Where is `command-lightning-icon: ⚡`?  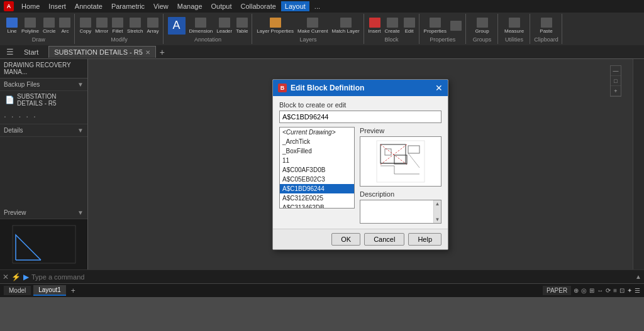 command-lightning-icon: ⚡ is located at coordinates (16, 277).